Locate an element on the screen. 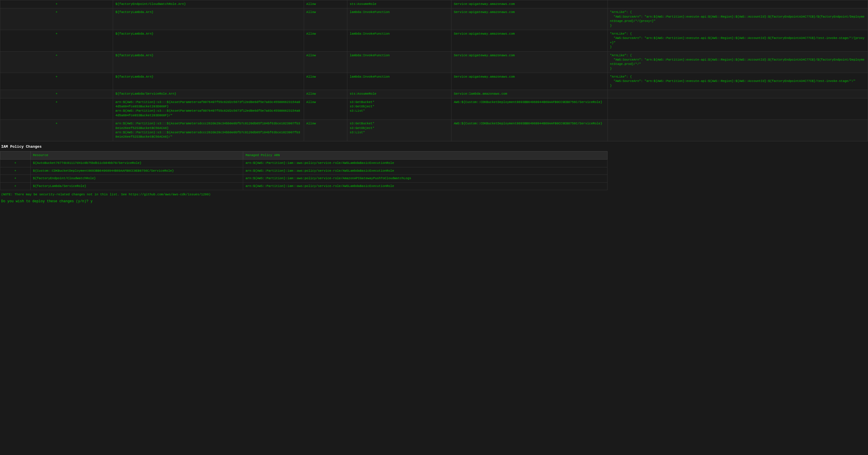 This screenshot has height=455, width=868. policy-row-resource: ${factoryEndpoint/CloudWatchRole} is located at coordinates (137, 179).